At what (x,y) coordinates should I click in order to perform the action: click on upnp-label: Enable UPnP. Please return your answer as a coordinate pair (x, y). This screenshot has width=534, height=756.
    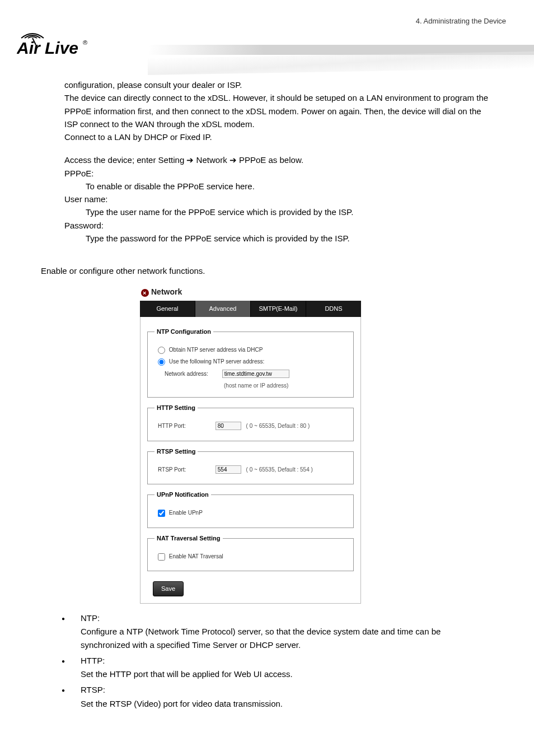
    Looking at the image, I should click on (186, 513).